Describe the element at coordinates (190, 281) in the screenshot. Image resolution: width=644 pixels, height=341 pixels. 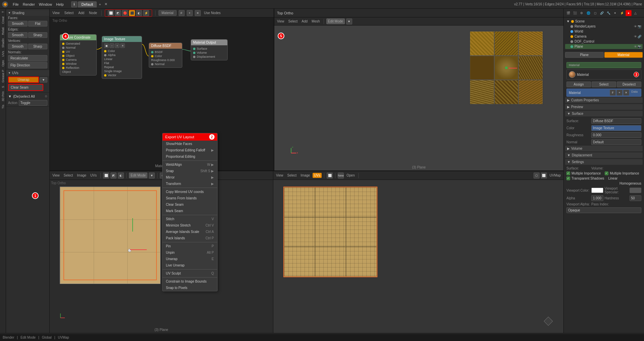
I see `ctx-constrain-img: Constrain to Image Bounds` at that location.